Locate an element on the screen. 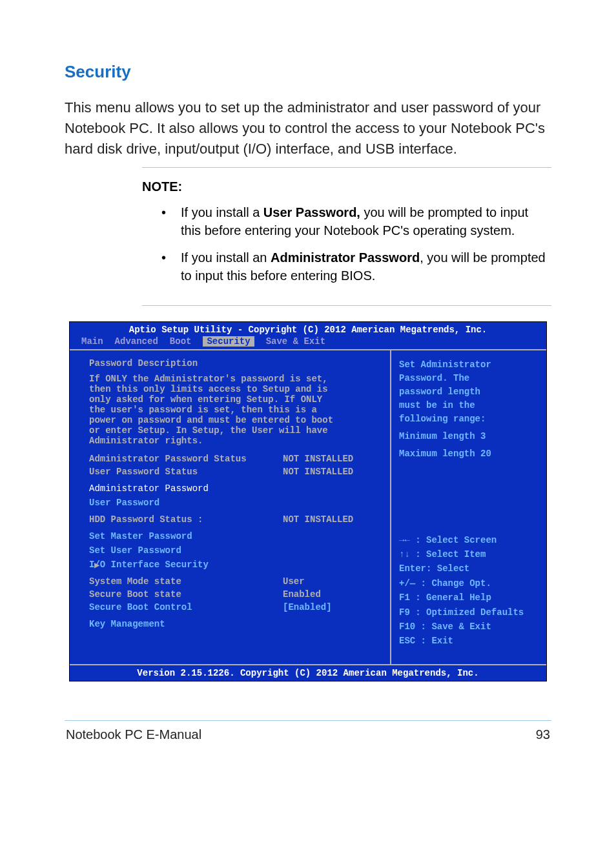  note-2-bold: Administrator Password is located at coordinates (345, 257).